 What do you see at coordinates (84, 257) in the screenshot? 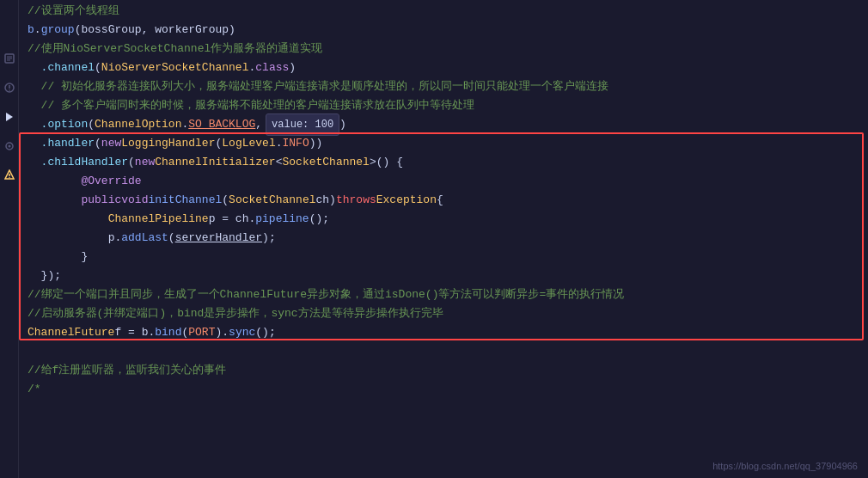
I see `code-text-14b: }` at bounding box center [84, 257].